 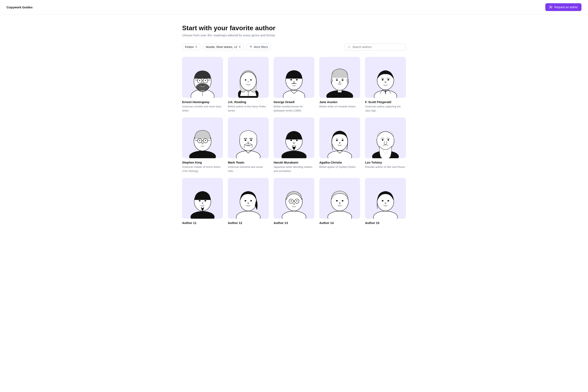 I want to click on author-name: Stephen King, so click(x=202, y=162).